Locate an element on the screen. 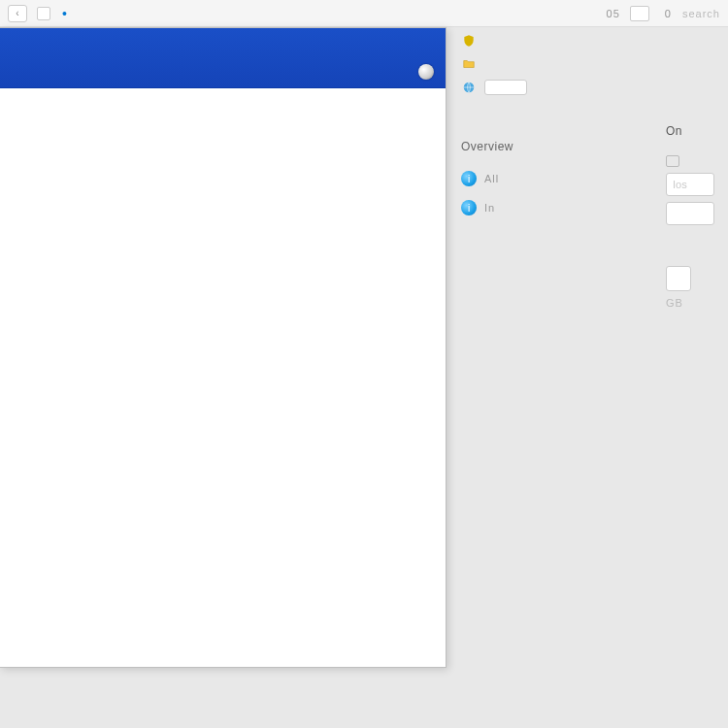 The height and width of the screenshot is (728, 728). list-item: i In is located at coordinates (544, 208).